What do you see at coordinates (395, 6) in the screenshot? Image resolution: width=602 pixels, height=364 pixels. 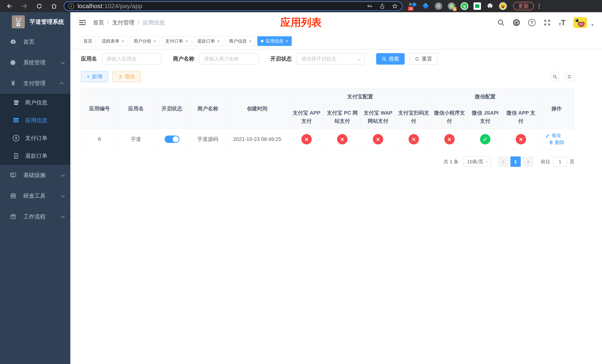 I see `bookmark-star-icon` at bounding box center [395, 6].